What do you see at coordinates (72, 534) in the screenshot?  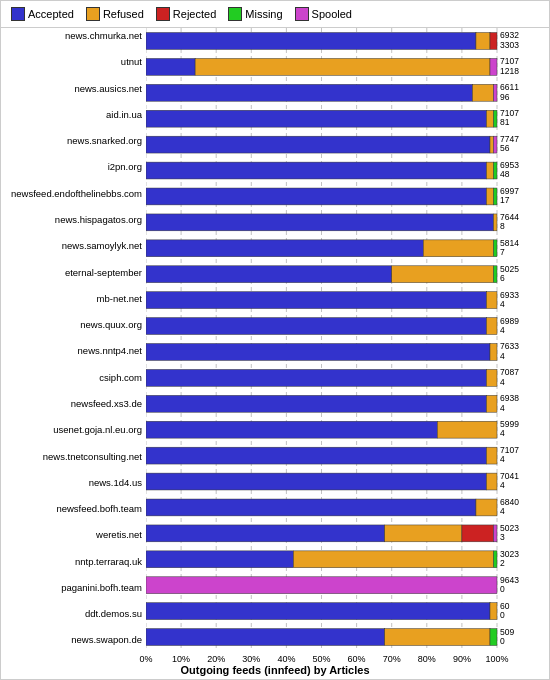 I see `y-label: weretis.net` at bounding box center [72, 534].